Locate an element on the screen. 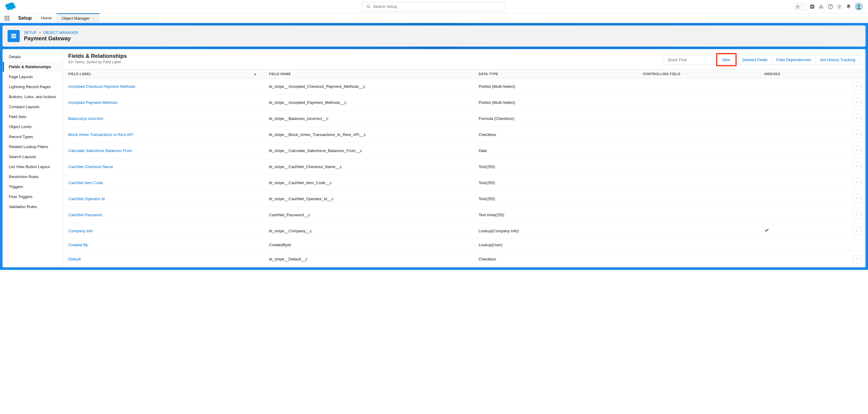  page-header-region: SETUP > OBJECT MANAGER Payment Gateway is located at coordinates (434, 36).